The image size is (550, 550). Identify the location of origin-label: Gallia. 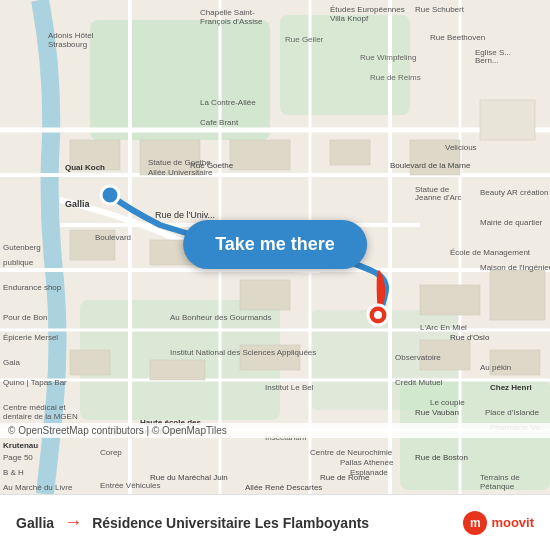
(35, 523).